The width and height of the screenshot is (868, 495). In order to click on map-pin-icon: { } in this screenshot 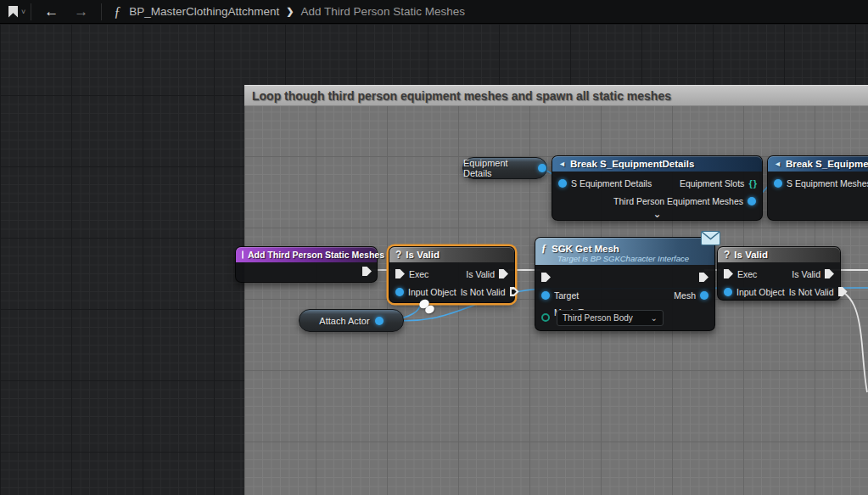, I will do `click(752, 183)`.